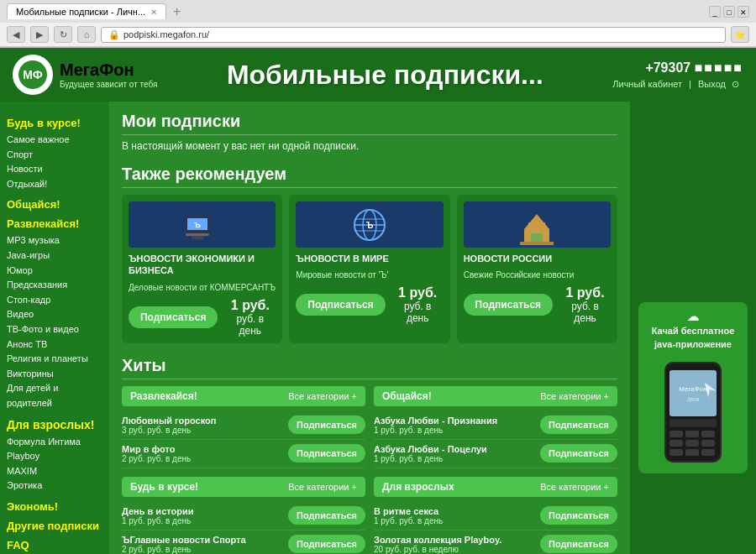 Image resolution: width=756 pixels, height=554 pixels. I want to click on hits-item-sportnews: ЪГлавные новости Спорта 2 руб. руб. в де…, so click(244, 542).